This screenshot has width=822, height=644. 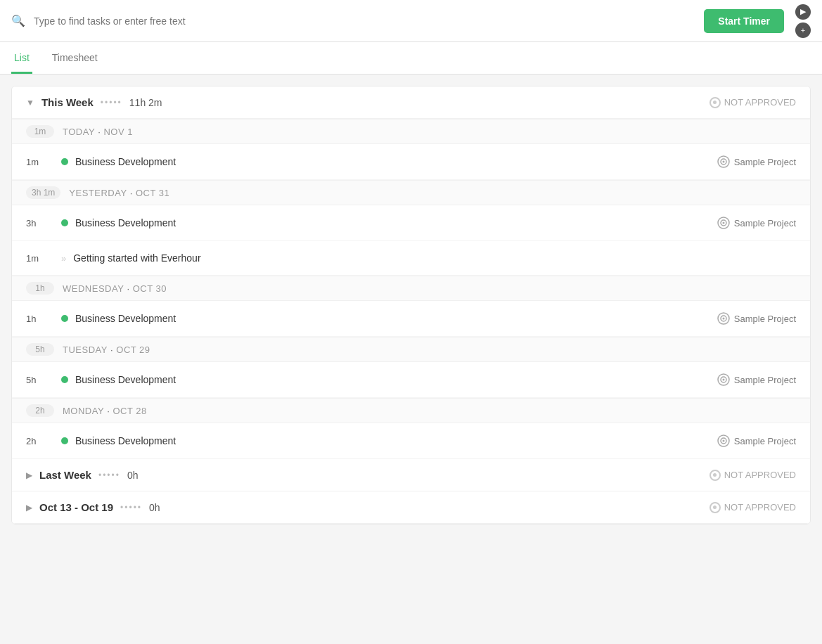 What do you see at coordinates (68, 103) in the screenshot?
I see `week-title-this-week: This Week` at bounding box center [68, 103].